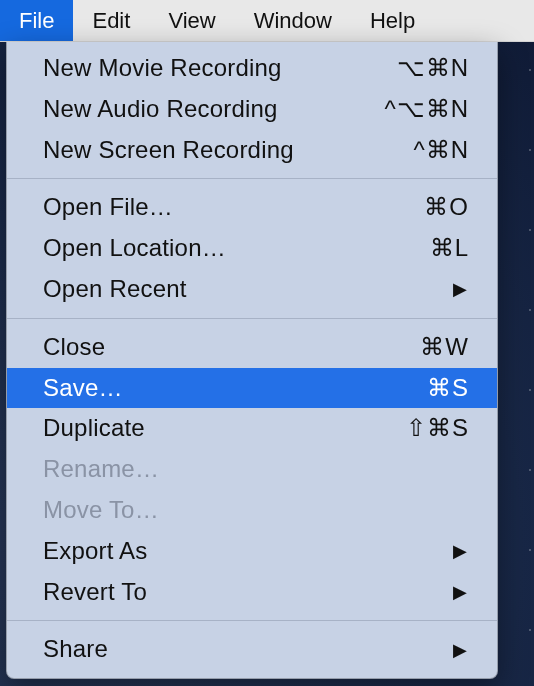 This screenshot has height=686, width=534. Describe the element at coordinates (74, 348) in the screenshot. I see `menu-label: Close` at that location.